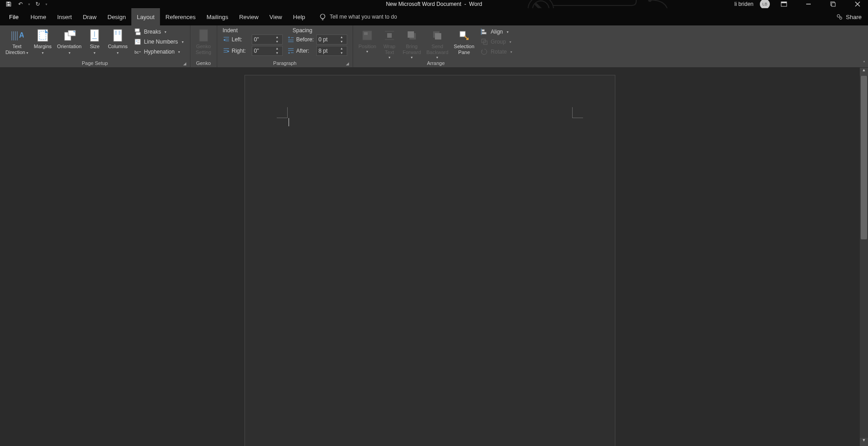 This screenshot has height=446, width=868. I want to click on rotate-icon, so click(484, 52).